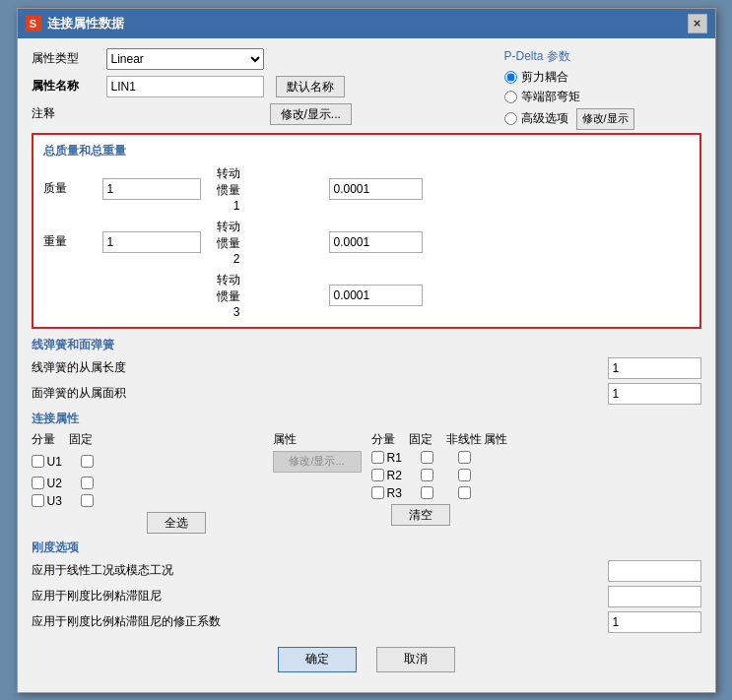  I want to click on dialog-title: 连接属性数据, so click(86, 24).